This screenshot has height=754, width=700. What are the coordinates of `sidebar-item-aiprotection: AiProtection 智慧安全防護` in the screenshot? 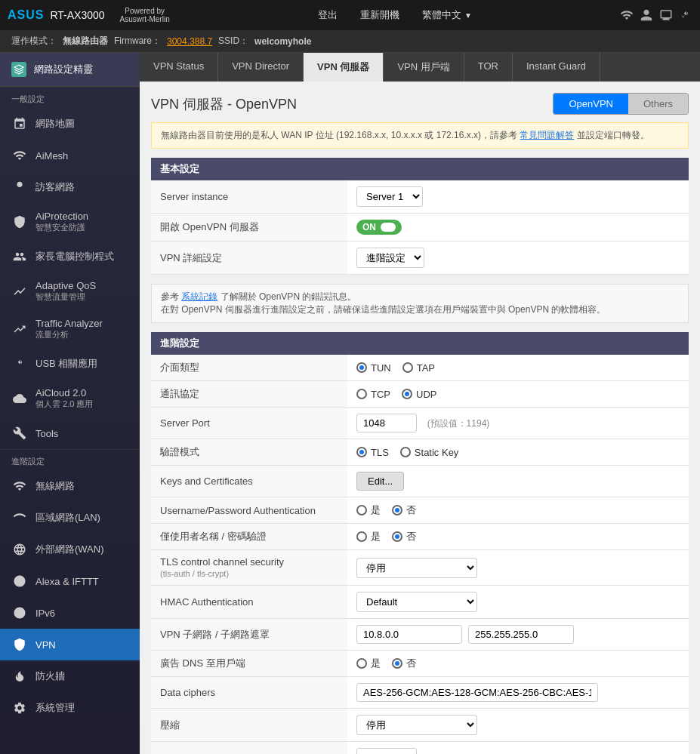 It's located at (69, 222).